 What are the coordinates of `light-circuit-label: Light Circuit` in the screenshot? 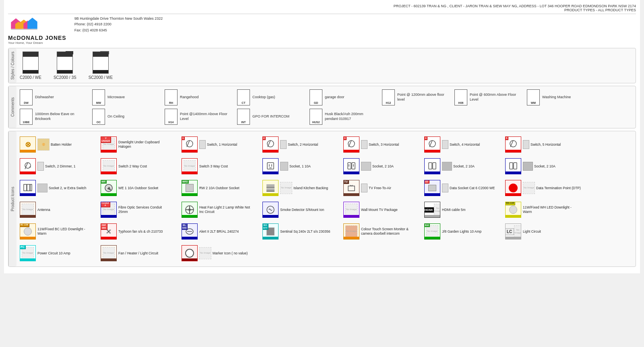 It's located at (532, 232).